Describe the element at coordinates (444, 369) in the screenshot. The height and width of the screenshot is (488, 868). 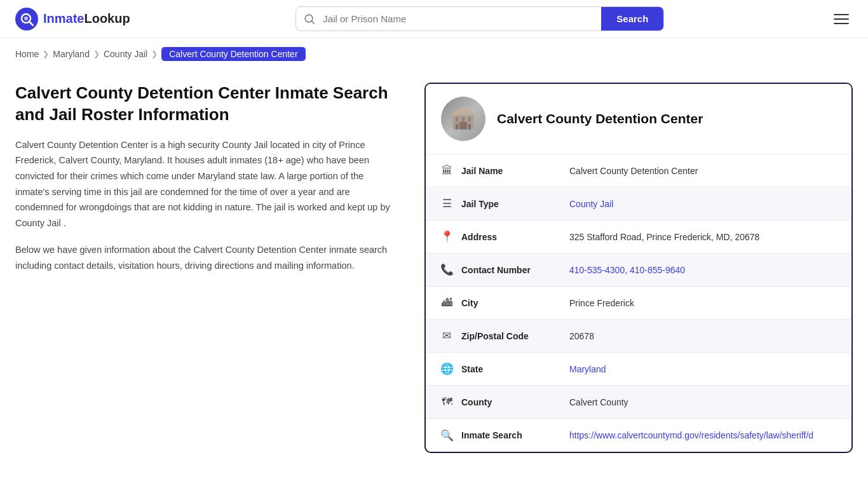
I see `row-icon: 🌐` at that location.